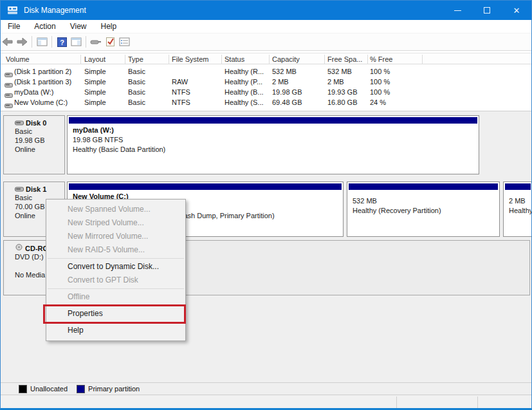 This screenshot has height=410, width=532. I want to click on volume-icon, so click(9, 106).